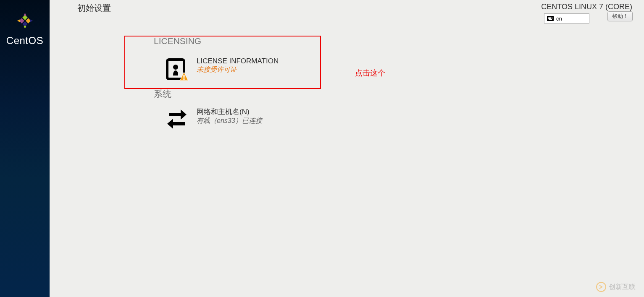  What do you see at coordinates (229, 112) in the screenshot?
I see `network-spoke-title: 网络和主机名(N)` at bounding box center [229, 112].